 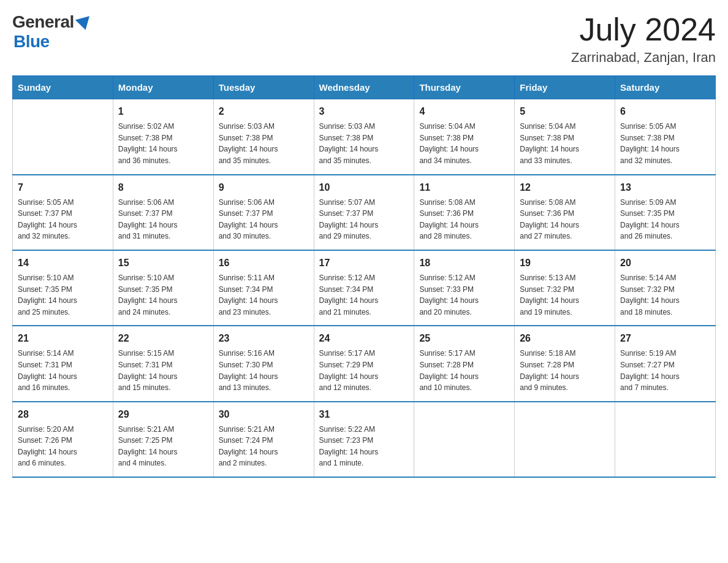 I want to click on calendar-cell: 1Sunrise: 5:02 AMSunset: 7:38 PMDaylight…, so click(x=163, y=137).